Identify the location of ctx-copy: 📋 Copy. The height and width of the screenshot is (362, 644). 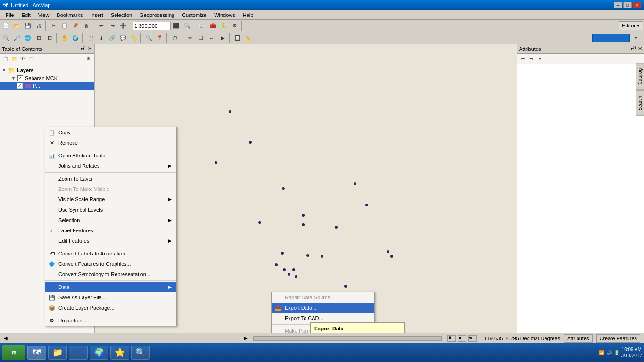
(111, 132).